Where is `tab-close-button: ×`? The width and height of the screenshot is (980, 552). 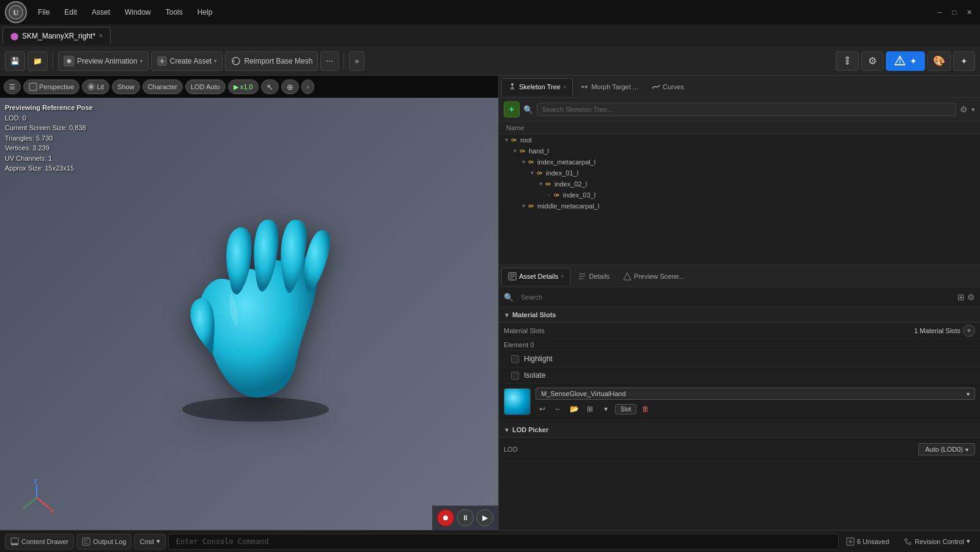
tab-close-button: × is located at coordinates (101, 35).